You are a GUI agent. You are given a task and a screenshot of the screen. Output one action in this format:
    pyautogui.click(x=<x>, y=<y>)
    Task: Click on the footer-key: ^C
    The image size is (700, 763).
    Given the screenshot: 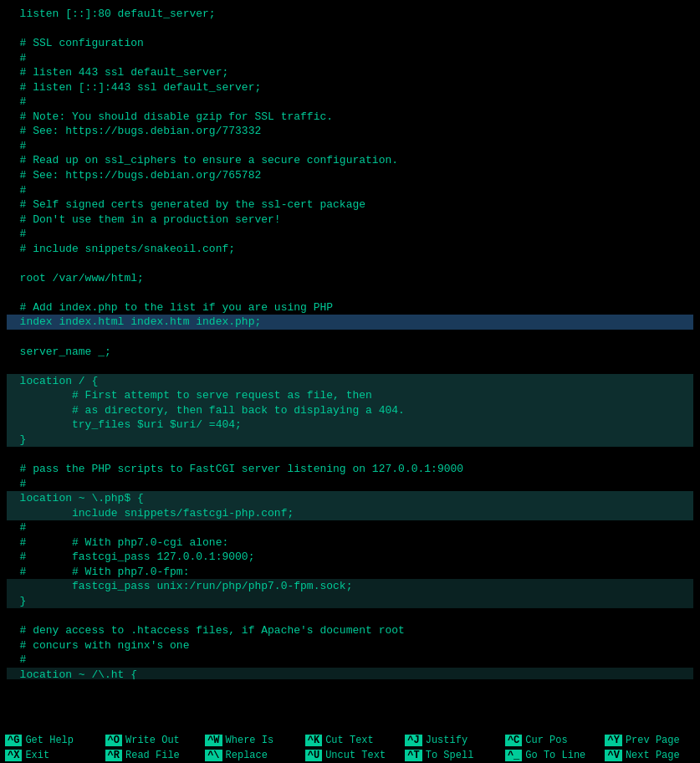 What is the action you would take?
    pyautogui.click(x=514, y=740)
    